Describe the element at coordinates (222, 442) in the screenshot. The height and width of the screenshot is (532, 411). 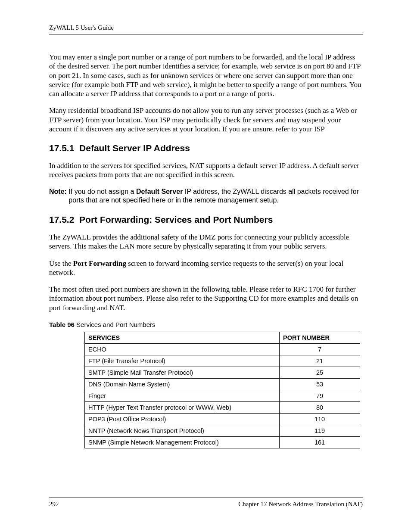
I see `table-row: SNMP (Simple Network Management Protocol…` at that location.